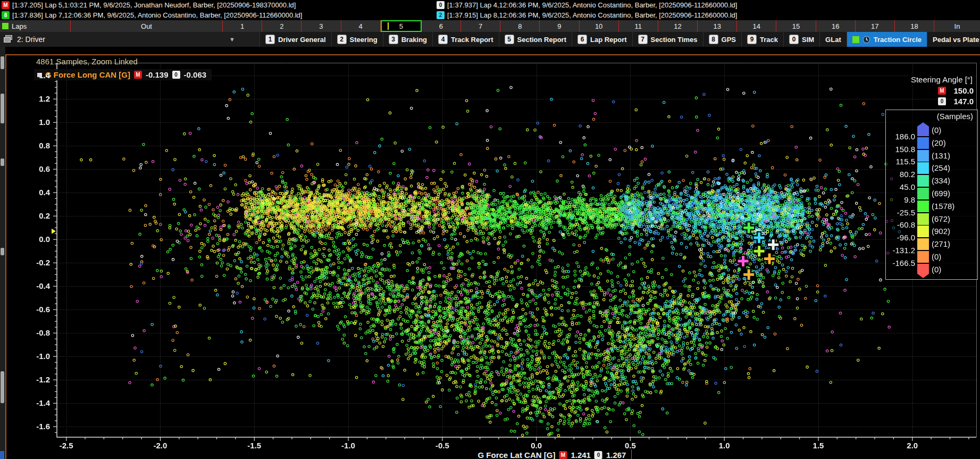 Image resolution: width=980 pixels, height=459 pixels. I want to click on tab-sim: 0SIM, so click(801, 39).